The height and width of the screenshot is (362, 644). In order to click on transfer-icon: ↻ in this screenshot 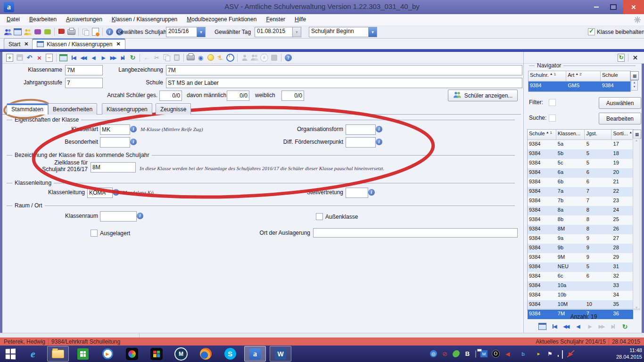, I will do `click(621, 58)`.